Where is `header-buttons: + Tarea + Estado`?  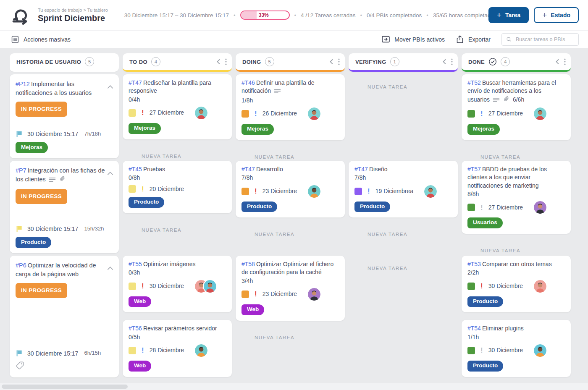 header-buttons: + Tarea + Estado is located at coordinates (533, 15).